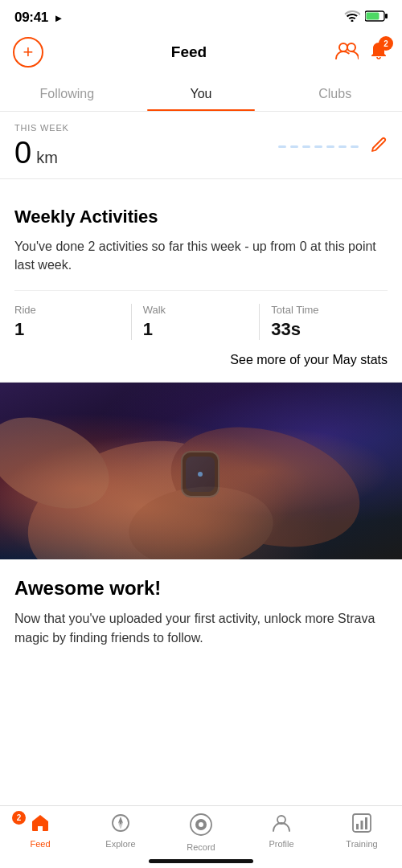  I want to click on feed-tabs: Following You Clubs, so click(201, 93).